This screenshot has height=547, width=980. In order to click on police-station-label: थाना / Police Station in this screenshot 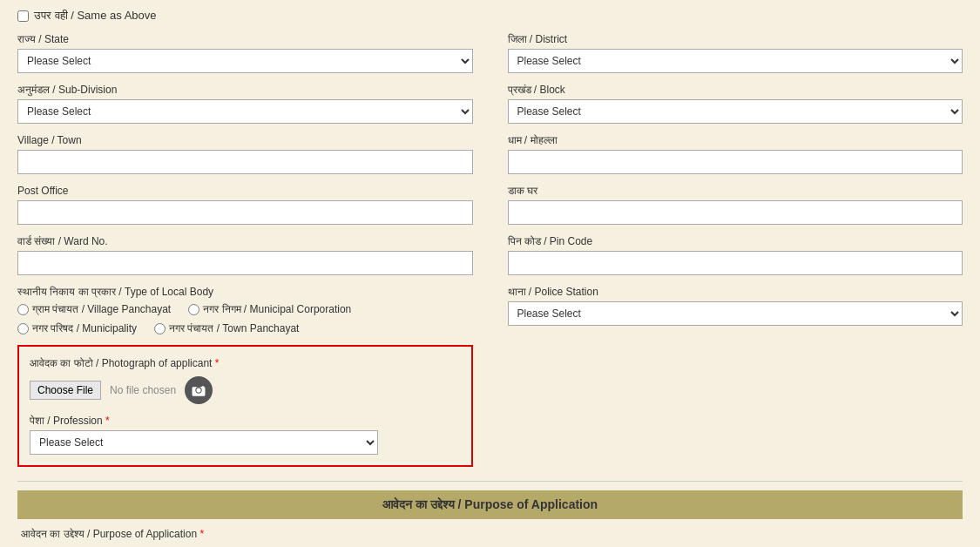, I will do `click(735, 292)`.